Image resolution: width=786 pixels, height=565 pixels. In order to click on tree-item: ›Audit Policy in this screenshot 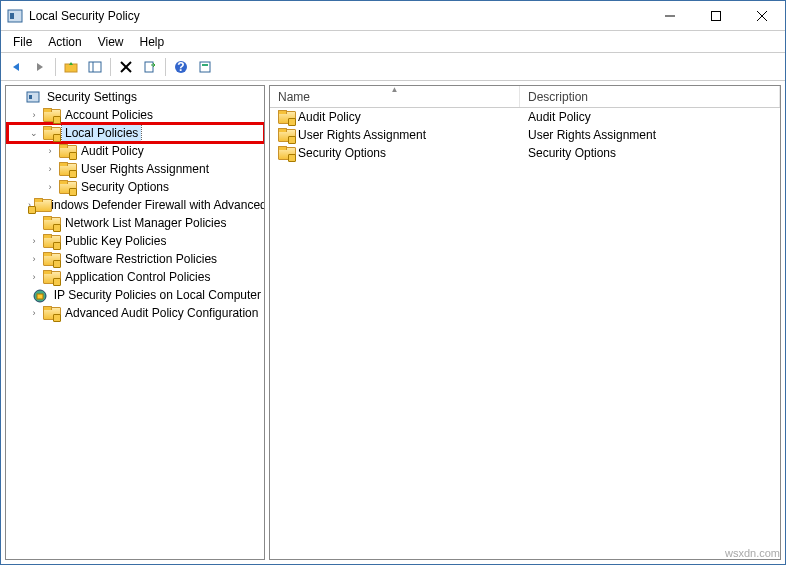, I will do `click(136, 151)`.